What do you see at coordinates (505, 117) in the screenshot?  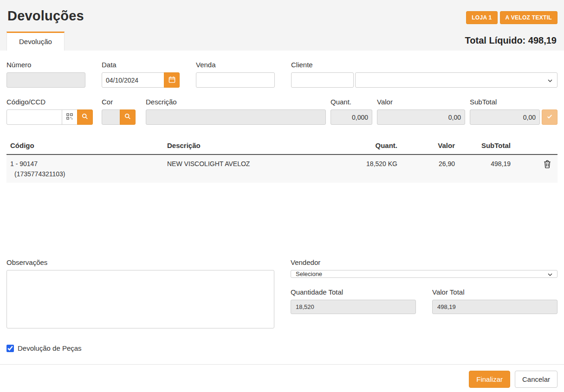 I see `subtotal-input` at bounding box center [505, 117].